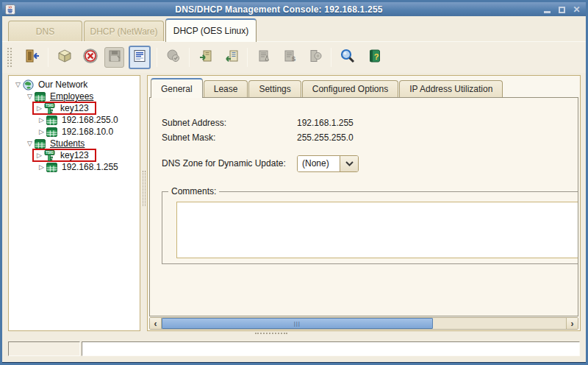 The image size is (588, 365). Describe the element at coordinates (156, 324) in the screenshot. I see `scroll-left-button: ‹` at that location.